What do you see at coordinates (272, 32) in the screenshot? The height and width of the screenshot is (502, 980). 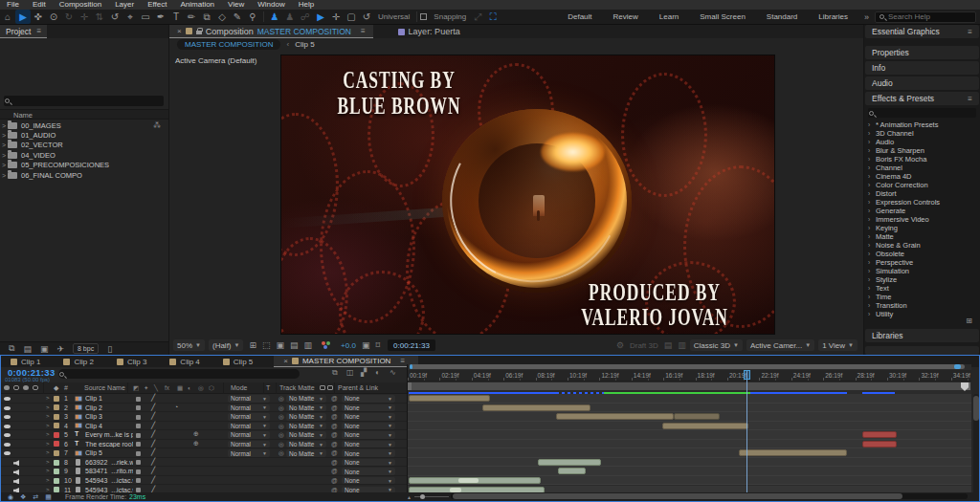 I see `tab-composition-master: × Composition MASTER COMPOSITION ≡` at bounding box center [272, 32].